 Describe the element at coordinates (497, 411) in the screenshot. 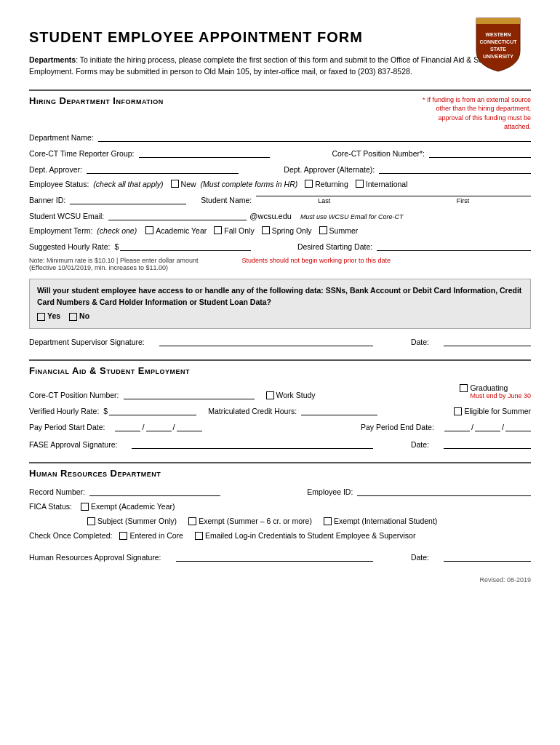

I see `eligible-summer-label: Eligible for Summer` at that location.